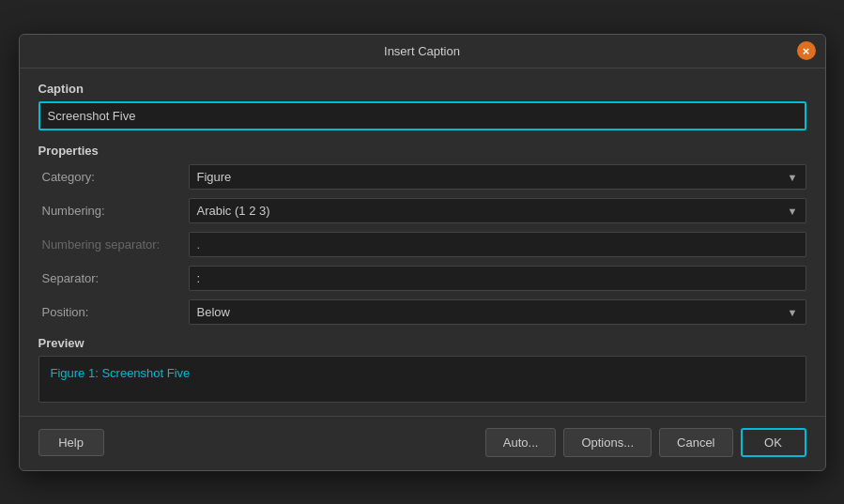 The height and width of the screenshot is (504, 844). What do you see at coordinates (120, 374) in the screenshot?
I see `preview-text: Figure 1: Screenshot Five` at bounding box center [120, 374].